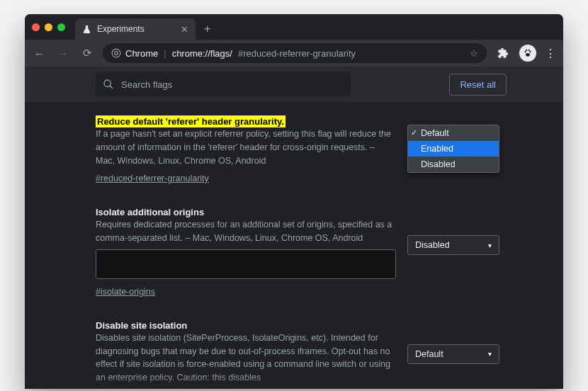 This screenshot has width=588, height=391. Describe the element at coordinates (108, 84) in the screenshot. I see `search-icon` at that location.